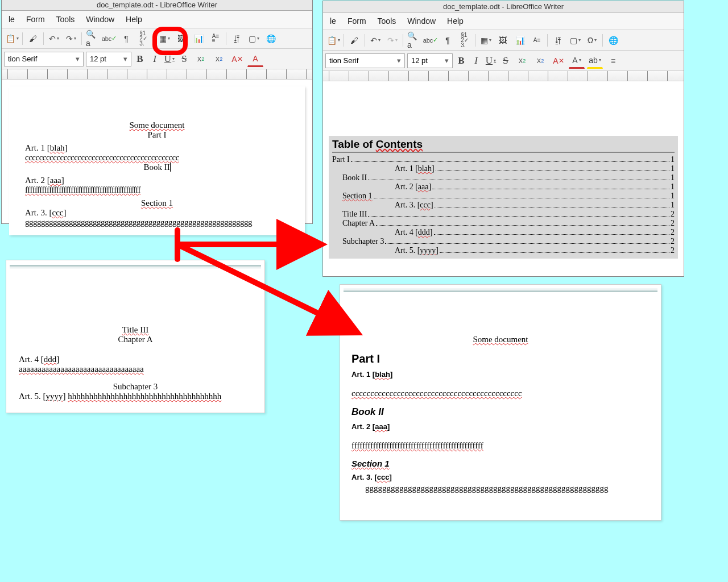 The image size is (728, 582). I want to click on menu-window-r: Window, so click(421, 21).